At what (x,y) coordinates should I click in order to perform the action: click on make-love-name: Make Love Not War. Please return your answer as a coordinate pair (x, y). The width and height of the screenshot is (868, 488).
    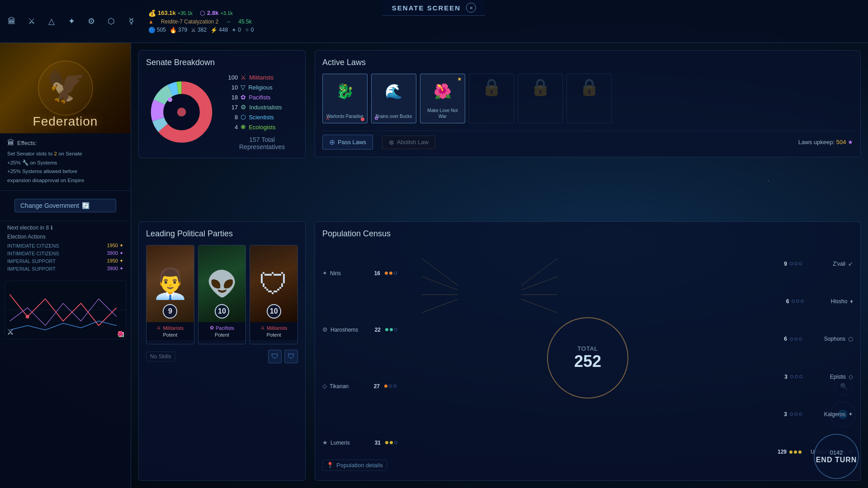
    Looking at the image, I should click on (443, 113).